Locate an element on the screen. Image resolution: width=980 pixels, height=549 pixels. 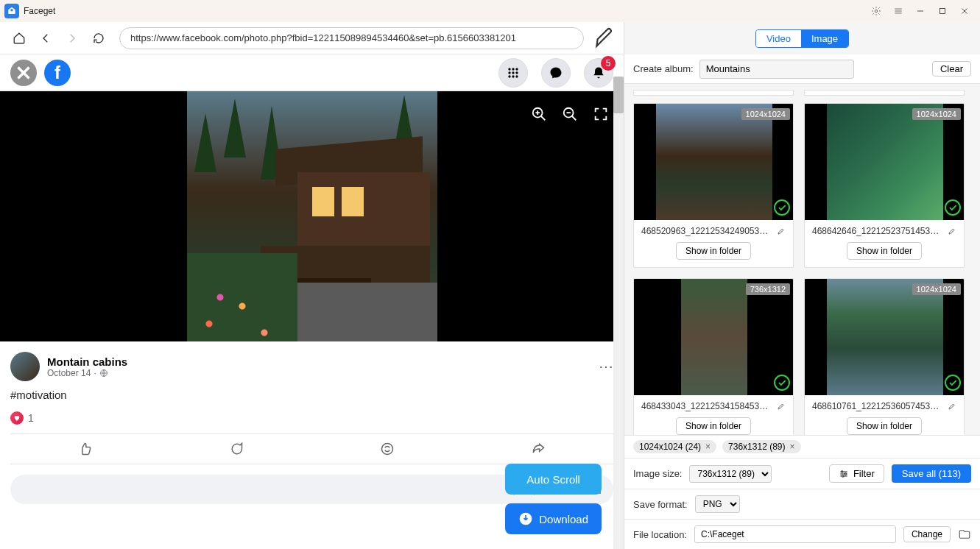
url-bar: https://www.facebook.com/photo.php?fbid=… is located at coordinates (352, 38).